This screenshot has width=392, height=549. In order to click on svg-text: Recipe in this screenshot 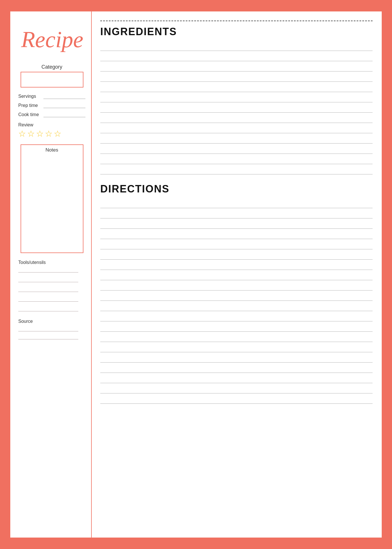, I will do `click(52, 39)`.